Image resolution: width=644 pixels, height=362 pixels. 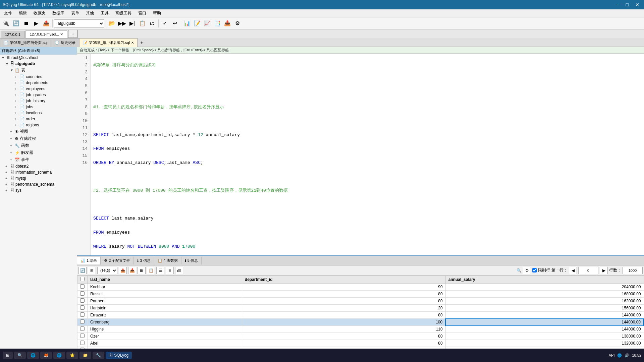 I want to click on limit-rows-checkbox, so click(x=535, y=270).